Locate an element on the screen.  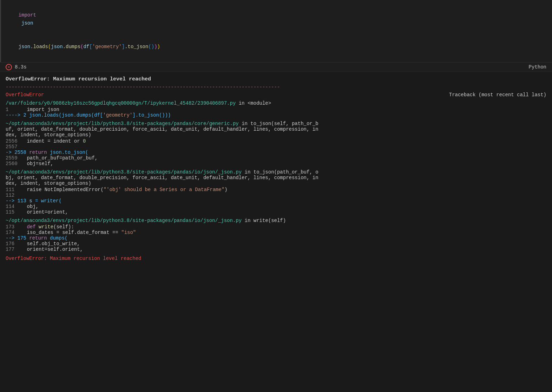
code-line-s4-176: 176 self.obj_to_write, is located at coordinates (276, 244).